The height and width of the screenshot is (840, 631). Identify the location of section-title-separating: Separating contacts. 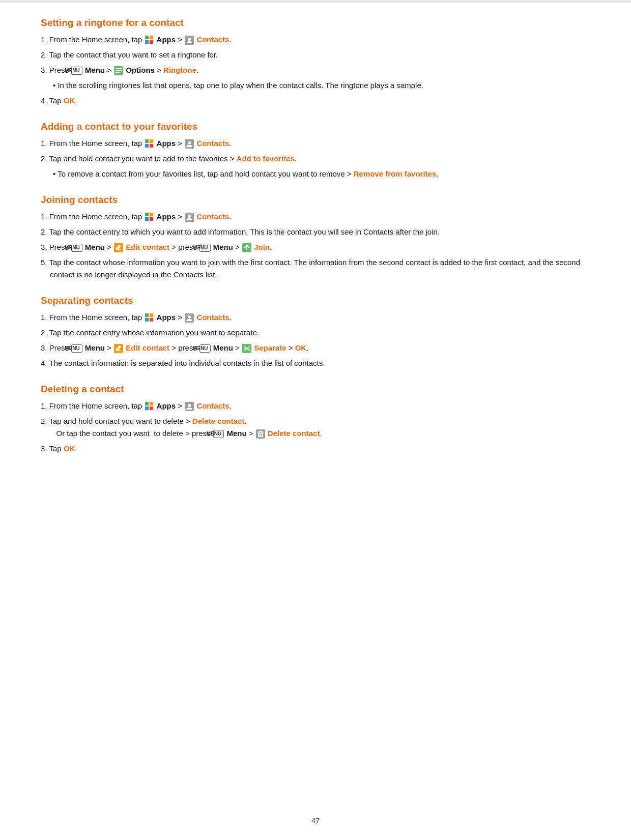
(316, 301).